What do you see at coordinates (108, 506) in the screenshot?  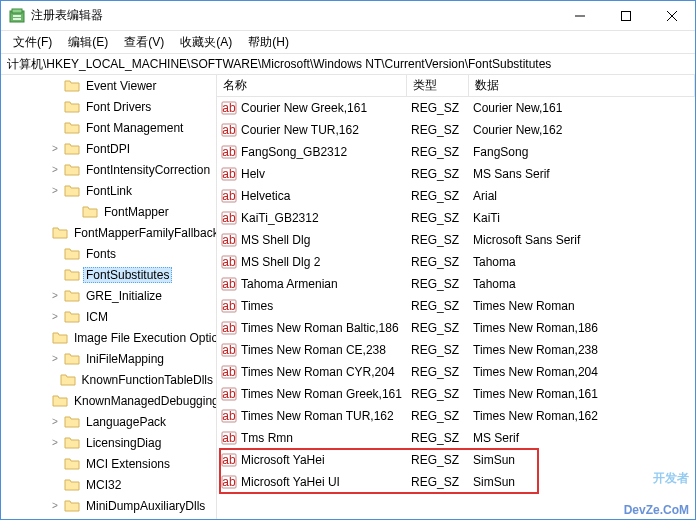 I see `tree-item: >MiniDumpAuxiliaryDlls` at bounding box center [108, 506].